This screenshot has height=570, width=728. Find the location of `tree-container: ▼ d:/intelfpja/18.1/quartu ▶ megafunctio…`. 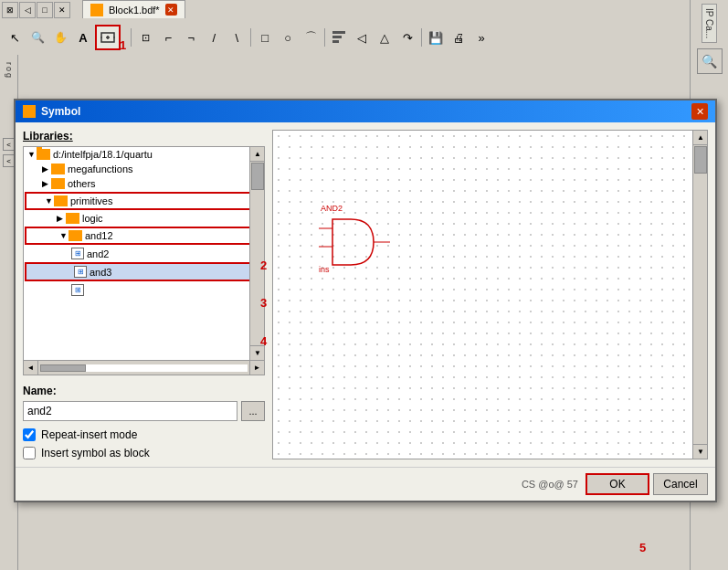

tree-container: ▼ d:/intelfpja/18.1/quartu ▶ megafunctio… is located at coordinates (144, 254).